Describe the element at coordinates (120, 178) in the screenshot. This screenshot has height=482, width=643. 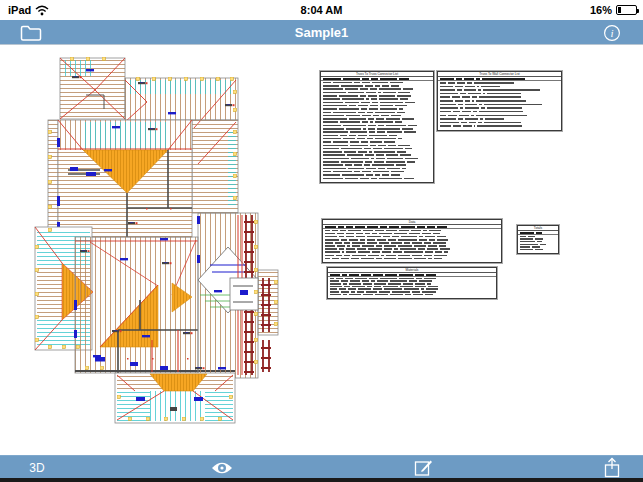
I see `plan-section-mid-left` at that location.